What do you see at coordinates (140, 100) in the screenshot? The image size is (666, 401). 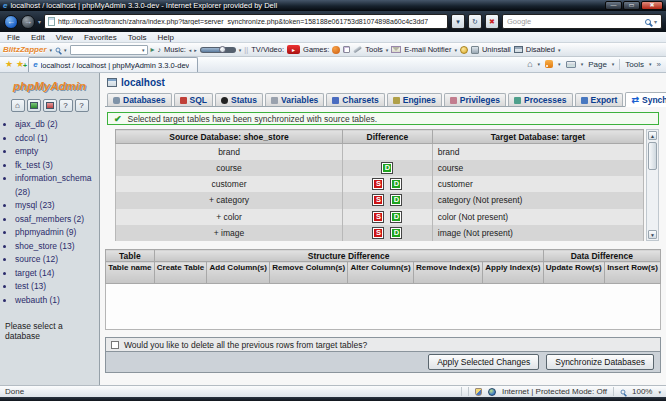 I see `tab-databases: Databases` at bounding box center [140, 100].